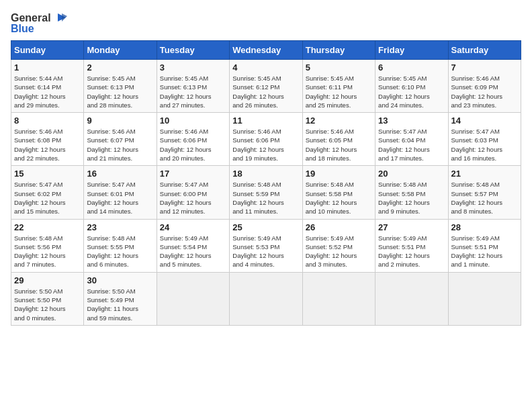 The image size is (532, 411). Describe the element at coordinates (339, 246) in the screenshot. I see `calendar-cell: 26Sunrise: 5:49 AM Sunset: 5:52 PM Dayli…` at that location.